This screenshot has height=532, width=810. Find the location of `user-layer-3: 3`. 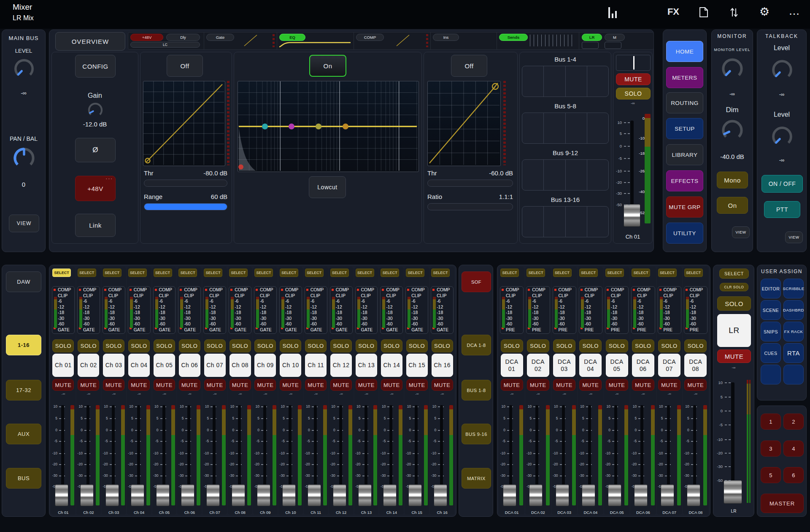

user-layer-3: 3 is located at coordinates (771, 449).